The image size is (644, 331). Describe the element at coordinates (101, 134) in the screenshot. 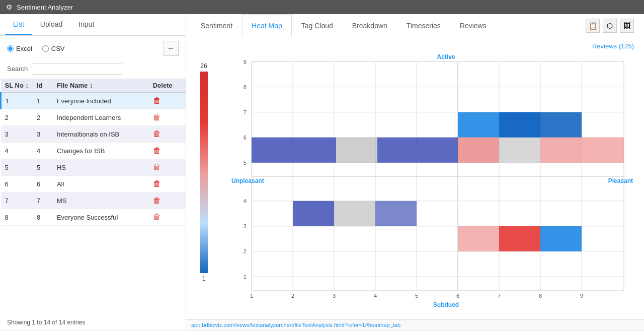

I see `cell-filename: InternaItionals on ISB` at that location.